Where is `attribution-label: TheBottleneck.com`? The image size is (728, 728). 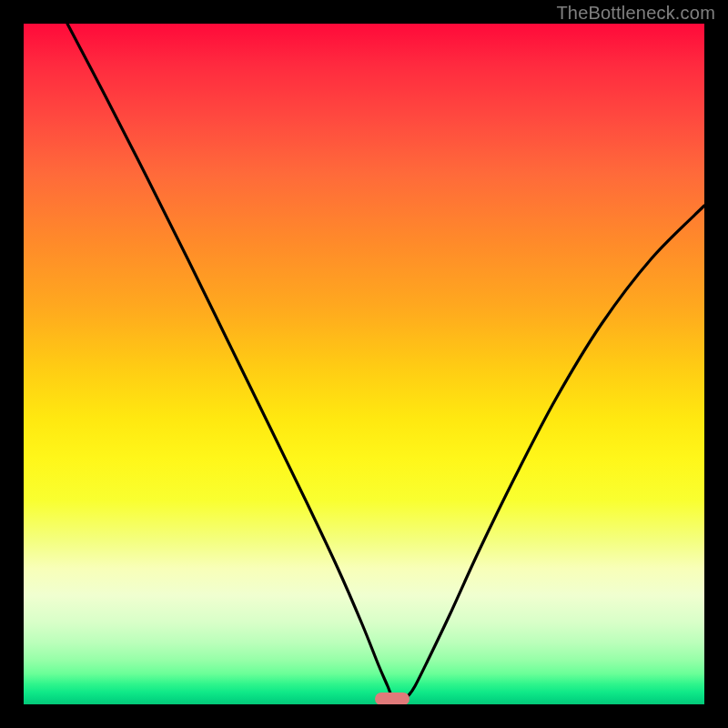
attribution-label: TheBottleneck.com is located at coordinates (635, 13).